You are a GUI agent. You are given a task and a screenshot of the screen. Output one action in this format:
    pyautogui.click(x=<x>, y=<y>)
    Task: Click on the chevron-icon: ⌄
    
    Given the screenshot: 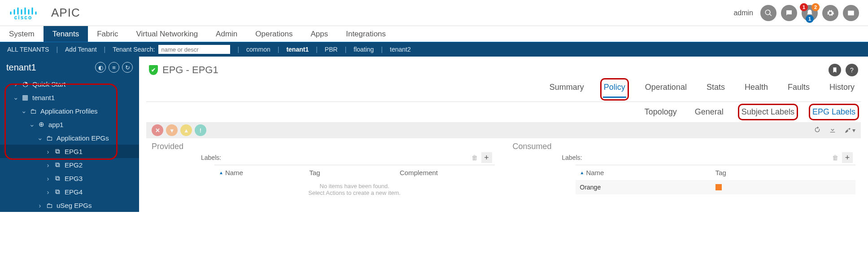 What is the action you would take?
    pyautogui.click(x=16, y=97)
    